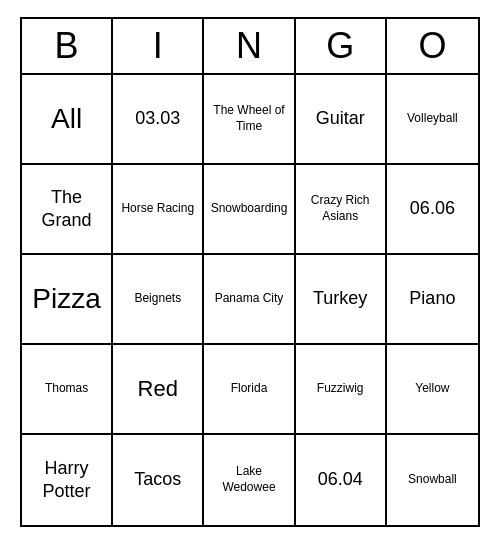 This screenshot has height=544, width=500. I want to click on cell-text: Guitar, so click(340, 118).